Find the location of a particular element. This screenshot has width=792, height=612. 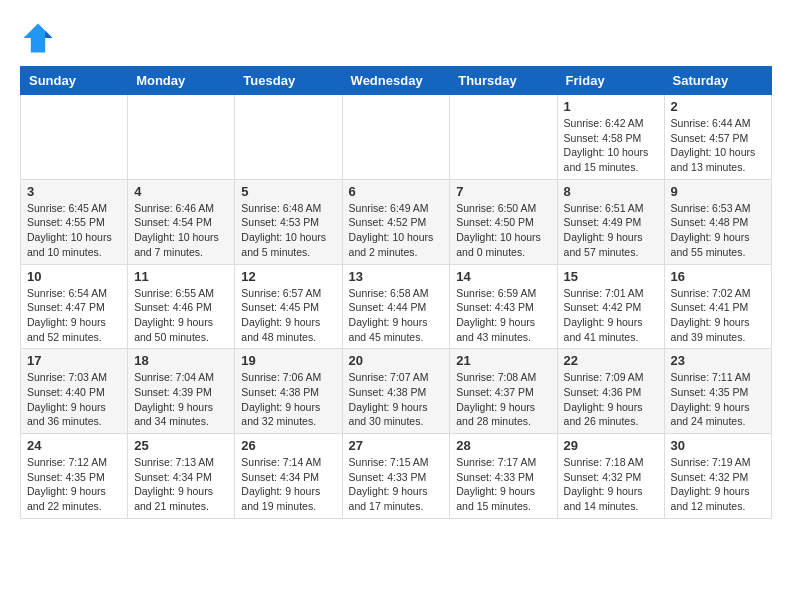

day-number: 22 is located at coordinates (611, 360).